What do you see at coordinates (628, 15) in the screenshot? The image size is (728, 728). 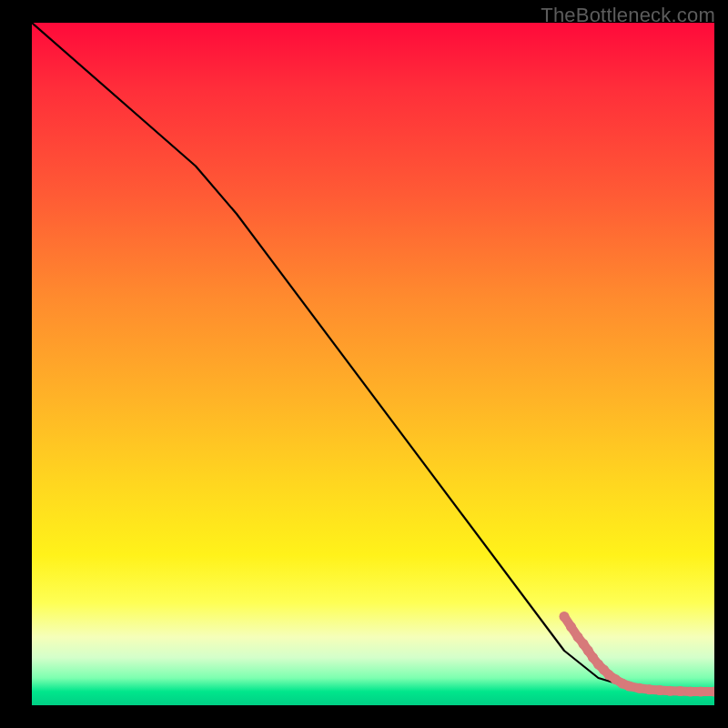 I see `watermark-text: TheBottleneck.com` at bounding box center [628, 15].